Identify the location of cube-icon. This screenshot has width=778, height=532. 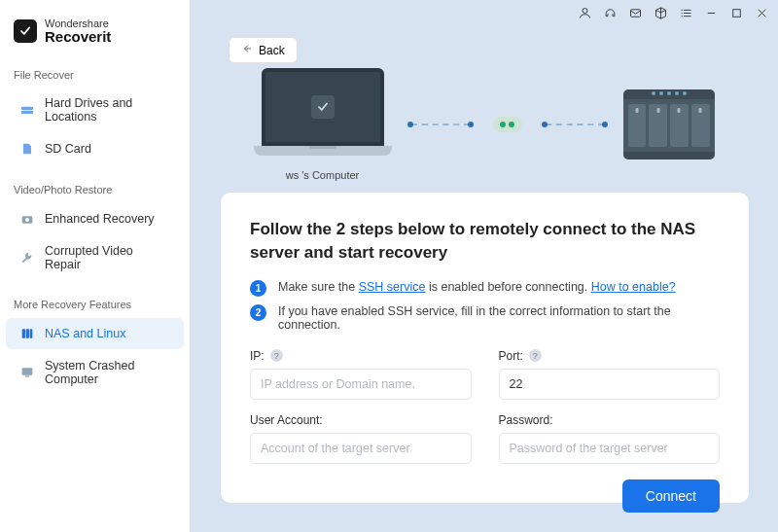
(660, 13).